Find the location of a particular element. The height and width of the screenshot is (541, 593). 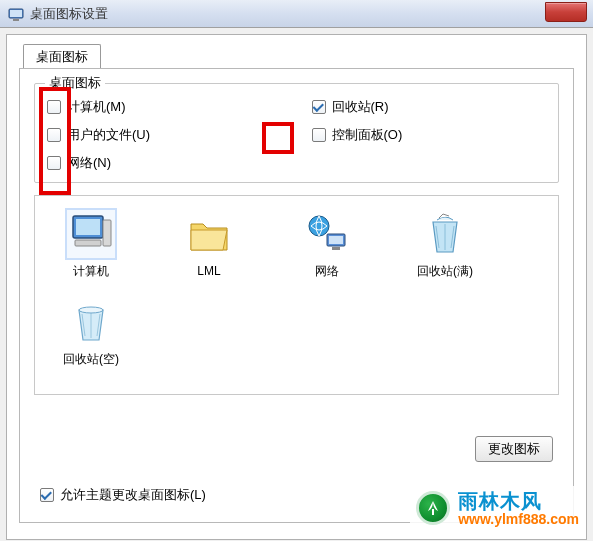

groupbox-title: 桌面图标 is located at coordinates (75, 83).